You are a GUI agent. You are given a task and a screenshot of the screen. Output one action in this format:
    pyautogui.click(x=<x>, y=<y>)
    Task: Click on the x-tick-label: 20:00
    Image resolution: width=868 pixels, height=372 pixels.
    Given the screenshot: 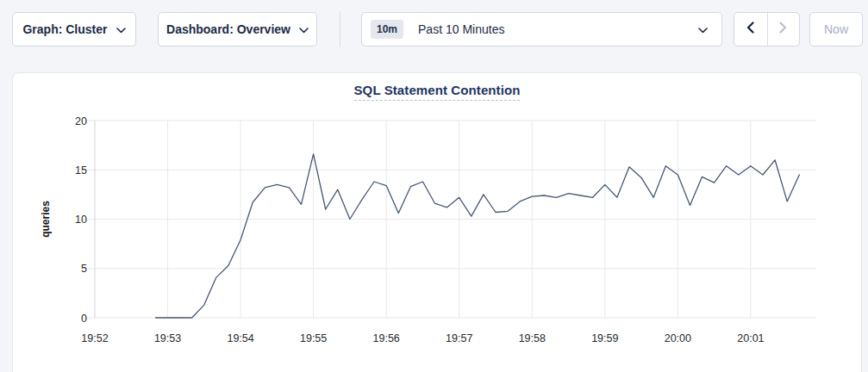 What is the action you would take?
    pyautogui.click(x=678, y=338)
    